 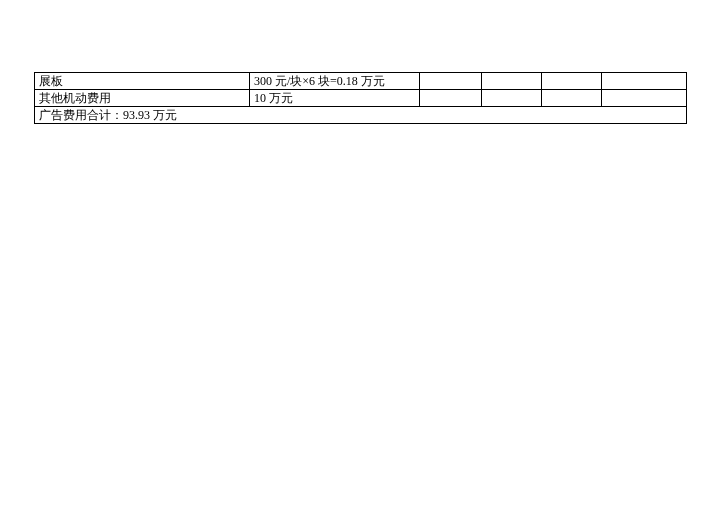 What do you see at coordinates (335, 98) in the screenshot?
I see `cell-calc: 10 万元` at bounding box center [335, 98].